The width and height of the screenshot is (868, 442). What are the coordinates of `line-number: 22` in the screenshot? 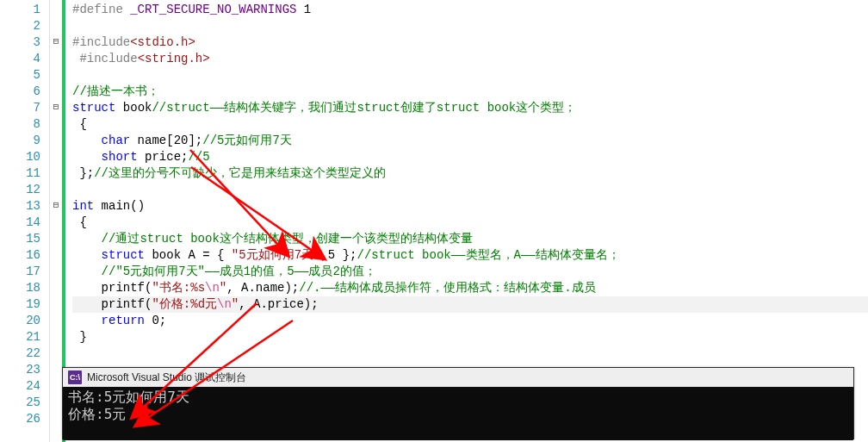 It's located at (21, 353).